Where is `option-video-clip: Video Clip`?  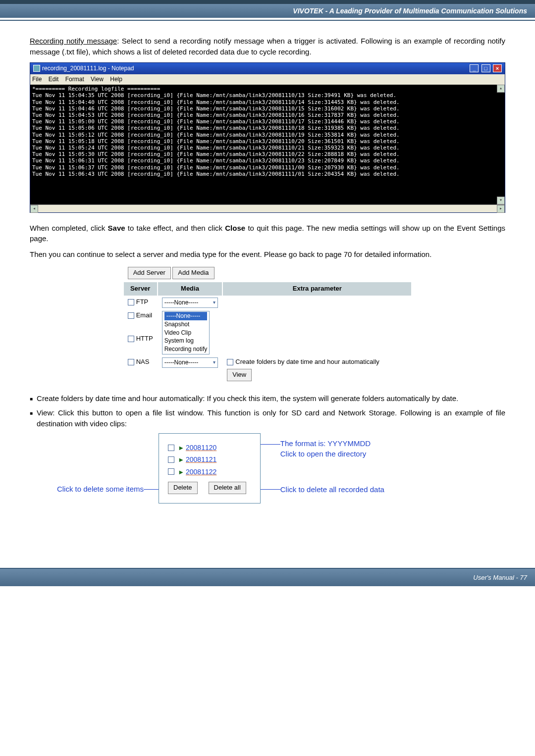 option-video-clip: Video Clip is located at coordinates (186, 333).